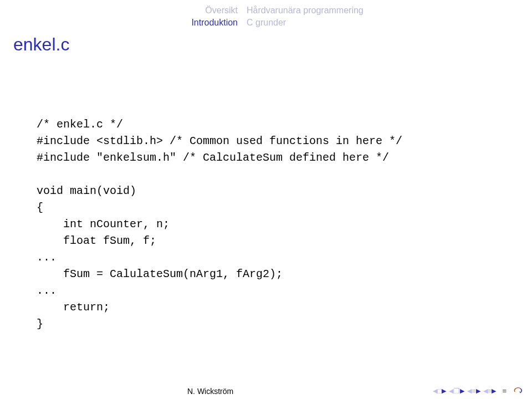 The height and width of the screenshot is (399, 532). I want to click on nav-reload, so click(519, 391).